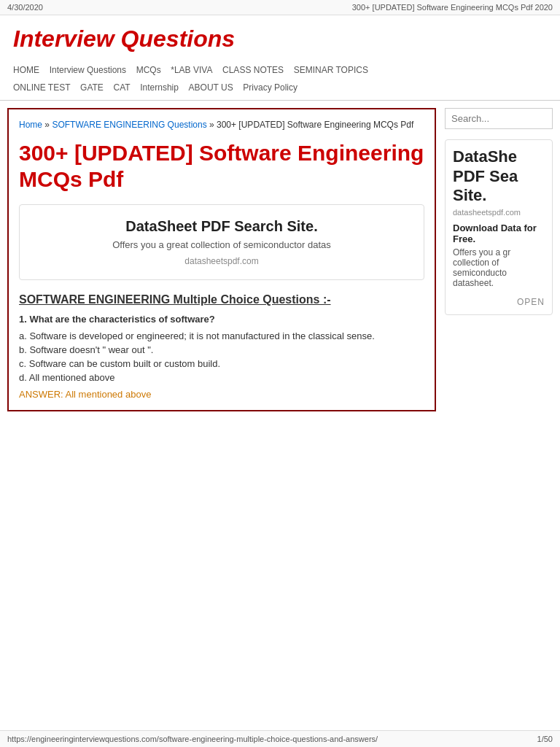 The image size is (560, 747). What do you see at coordinates (149, 70) in the screenshot?
I see `nav-mcqs: MCQs` at bounding box center [149, 70].